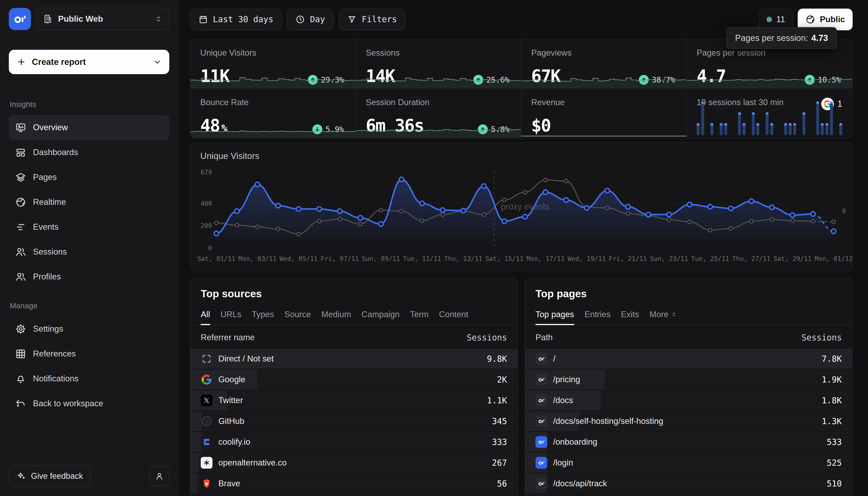  Describe the element at coordinates (525, 210) in the screenshot. I see `line-chart-plot: proxy events` at that location.